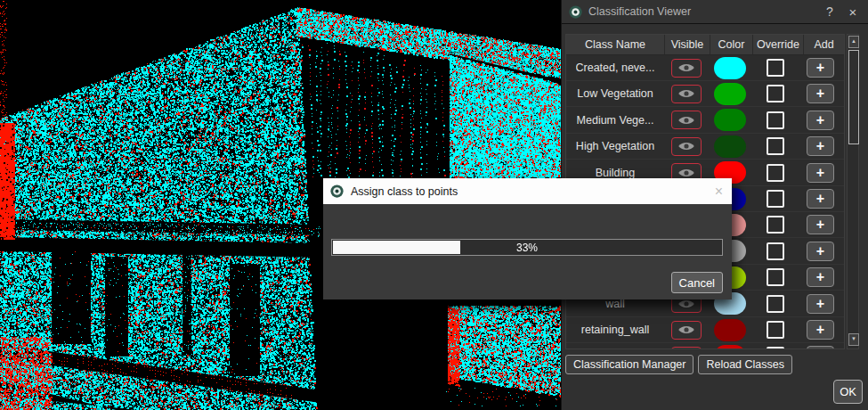 This screenshot has width=868, height=410. Describe the element at coordinates (705, 45) in the screenshot. I see `table-header: Class Name Visible Color Override Add` at that location.